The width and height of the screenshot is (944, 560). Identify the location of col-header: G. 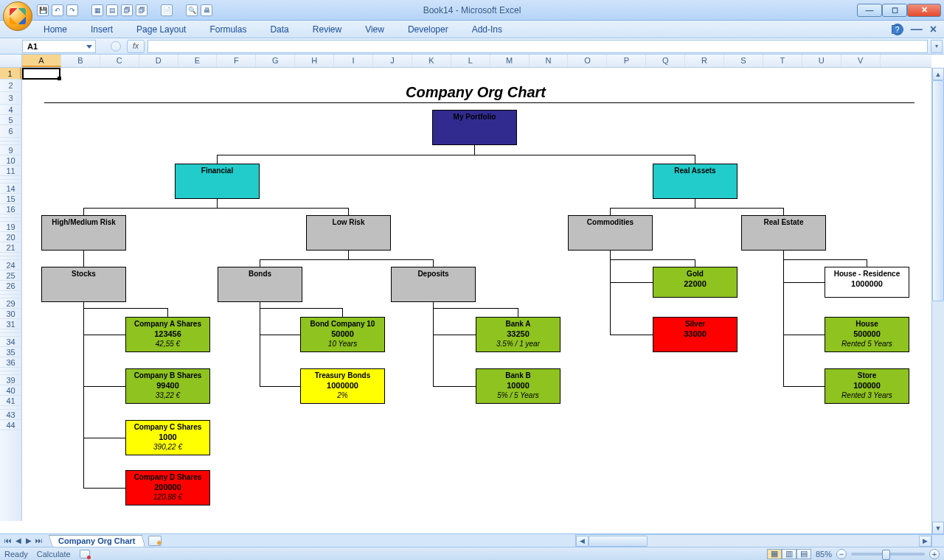
(276, 60).